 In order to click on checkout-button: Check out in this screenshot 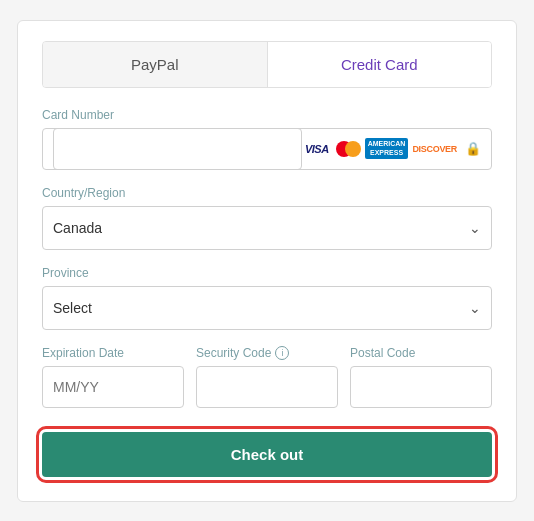, I will do `click(267, 454)`.